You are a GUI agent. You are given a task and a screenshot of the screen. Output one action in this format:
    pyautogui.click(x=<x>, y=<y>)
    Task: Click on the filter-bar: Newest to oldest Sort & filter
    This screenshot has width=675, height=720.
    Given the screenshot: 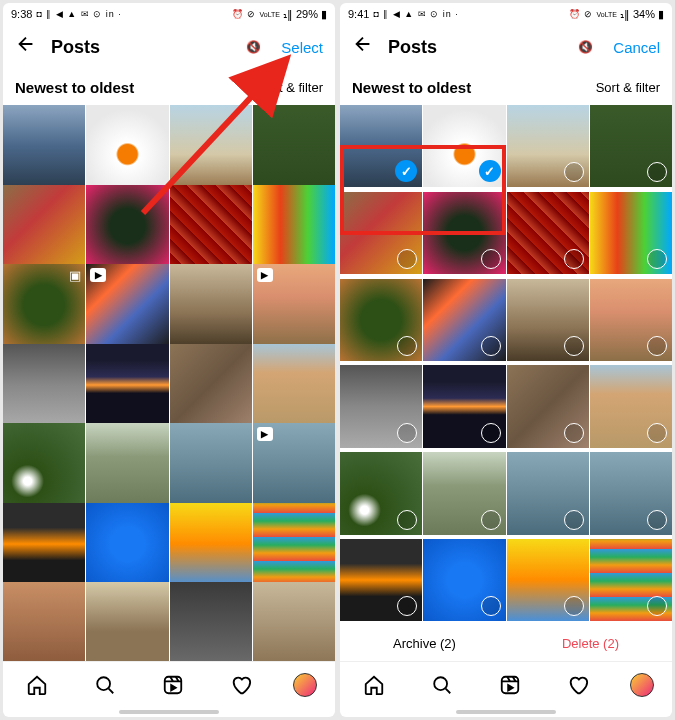 What is the action you would take?
    pyautogui.click(x=169, y=87)
    